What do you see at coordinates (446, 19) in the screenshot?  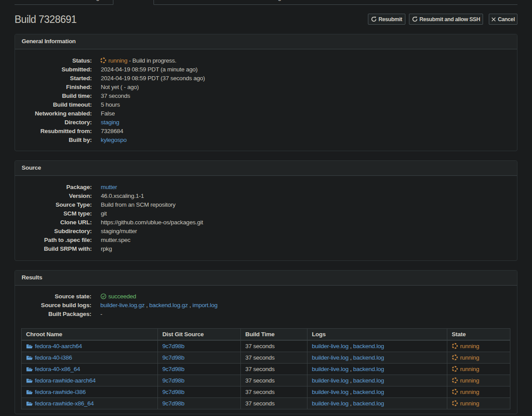 I see `resubmit-ssh-button: Resubmit and allow SSH` at bounding box center [446, 19].